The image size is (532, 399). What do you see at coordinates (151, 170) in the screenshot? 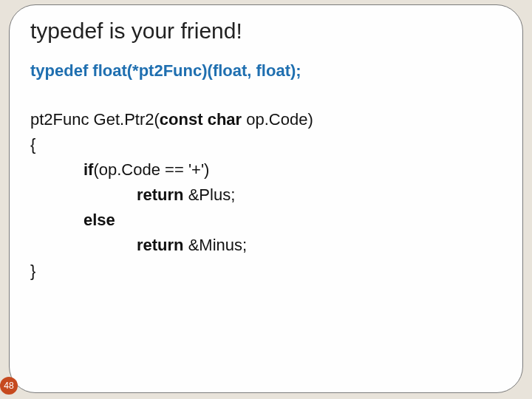
I see `code-text: (op.Code == '+')` at bounding box center [151, 170].